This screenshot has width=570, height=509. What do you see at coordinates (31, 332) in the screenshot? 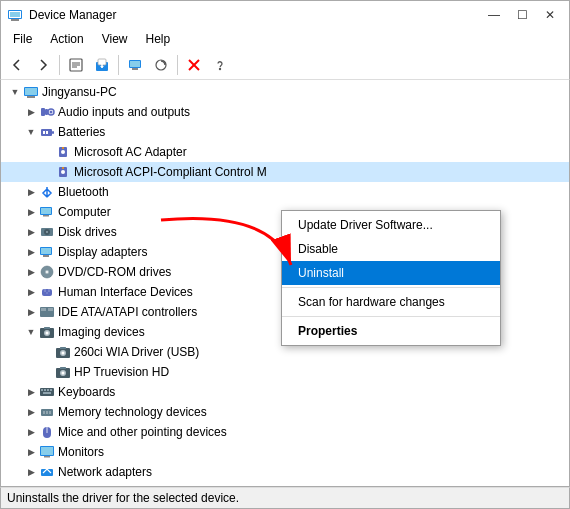
I see `imaging-expand: ▼` at bounding box center [31, 332].